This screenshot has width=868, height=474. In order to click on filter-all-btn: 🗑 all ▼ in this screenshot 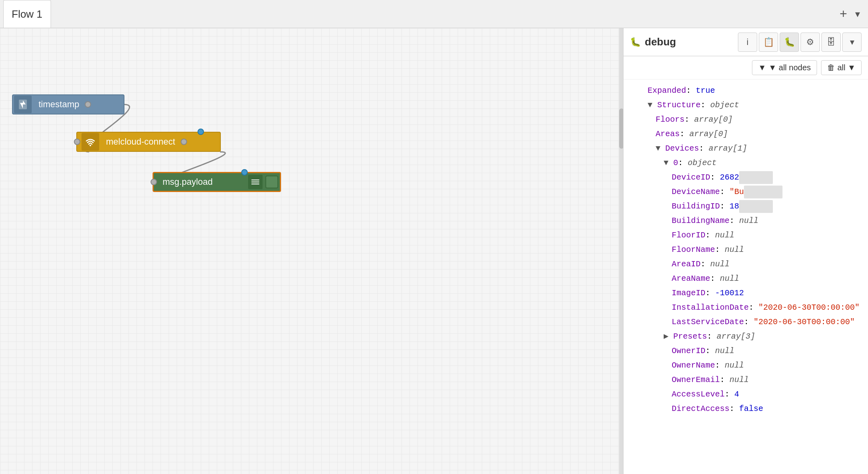, I will do `click(842, 67)`.